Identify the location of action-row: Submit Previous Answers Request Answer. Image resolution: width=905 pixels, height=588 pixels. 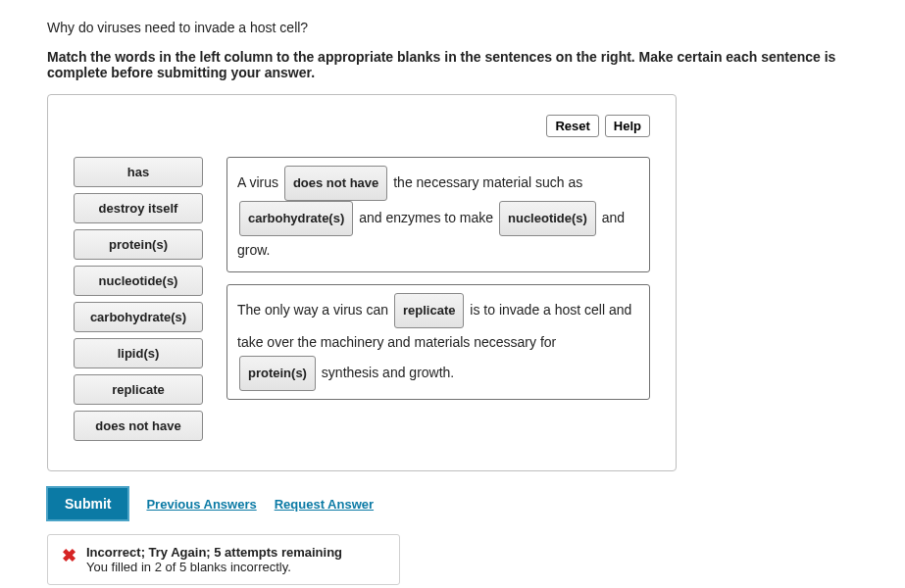
(453, 504).